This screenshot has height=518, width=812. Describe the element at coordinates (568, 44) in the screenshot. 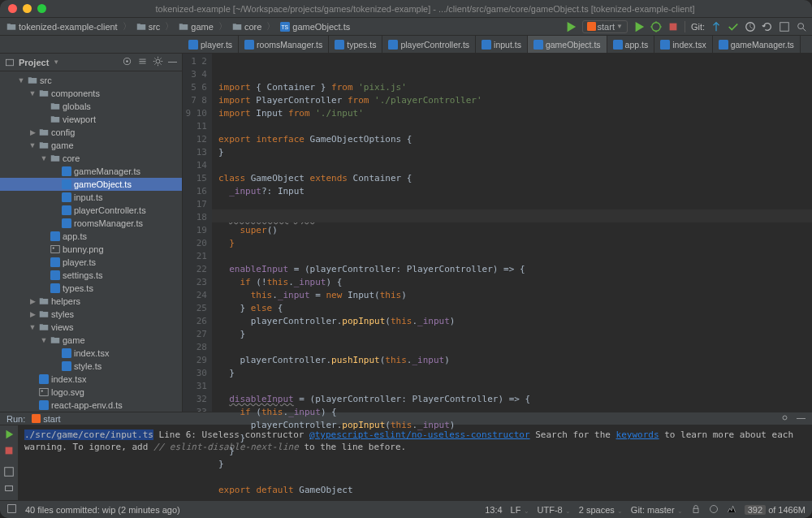

I see `editor-tab: gameObject.ts` at that location.